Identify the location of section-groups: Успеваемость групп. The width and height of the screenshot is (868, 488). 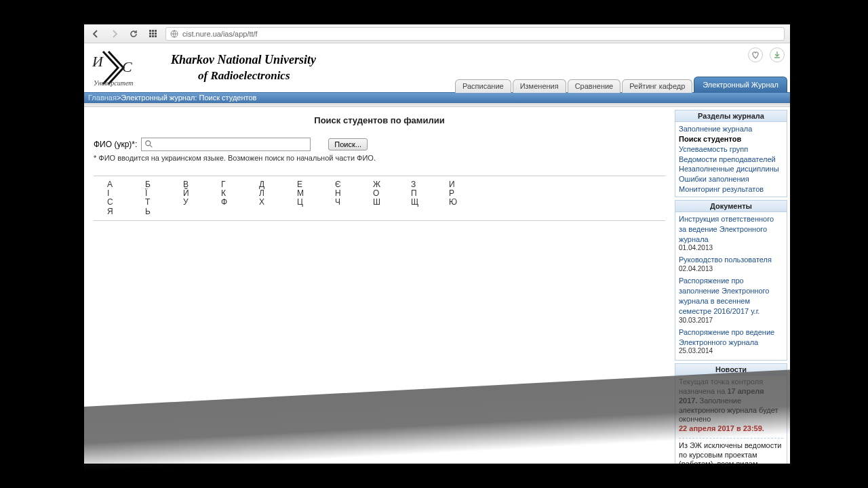
(731, 149).